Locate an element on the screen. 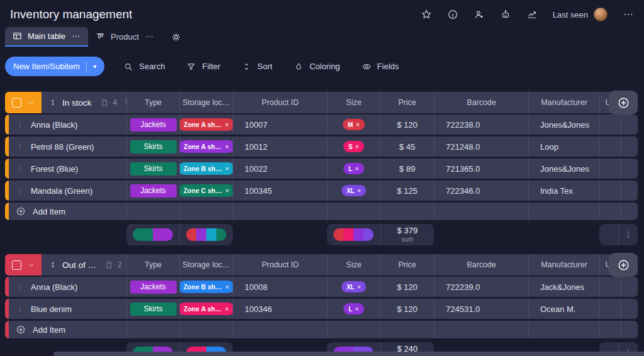 This screenshot has width=644, height=356. barcode-cell: 721248.0 is located at coordinates (481, 147).